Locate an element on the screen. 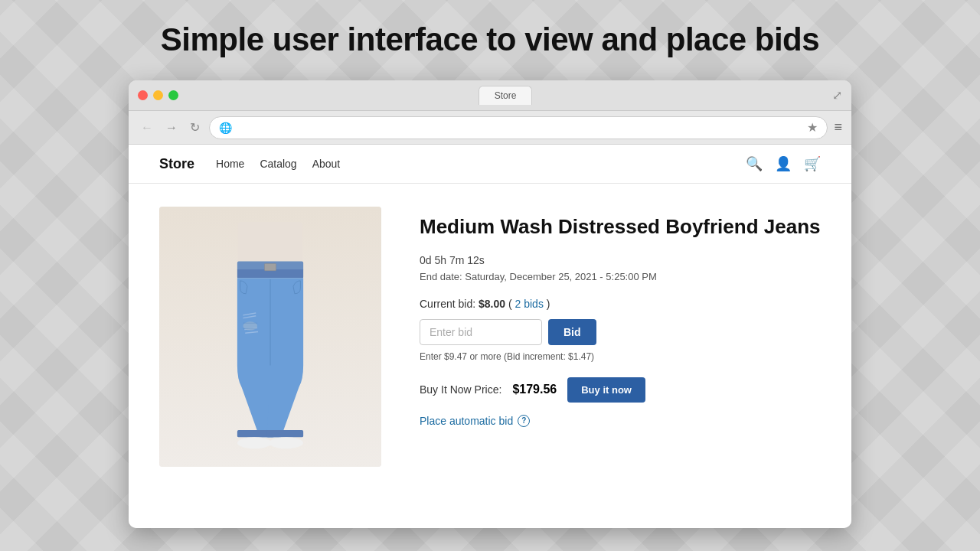 This screenshot has height=551, width=980. bids-link: 2 bids is located at coordinates (530, 304).